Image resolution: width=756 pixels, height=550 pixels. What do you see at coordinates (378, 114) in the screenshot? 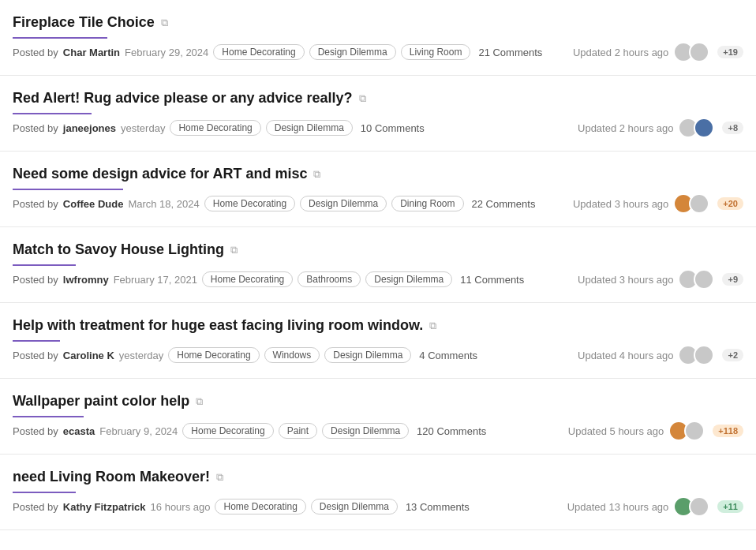
I see `post-item: Red Alert! Rug advice please or any advi…` at bounding box center [378, 114].